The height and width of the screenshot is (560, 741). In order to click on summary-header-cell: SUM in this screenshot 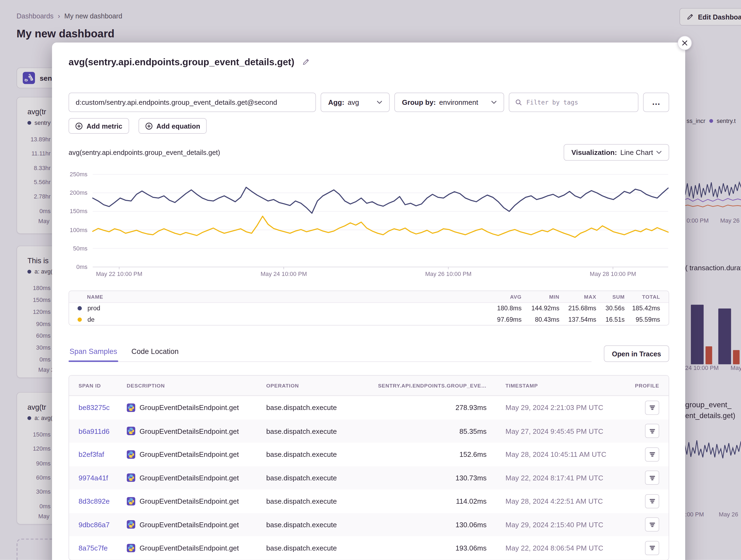, I will do `click(610, 297)`.